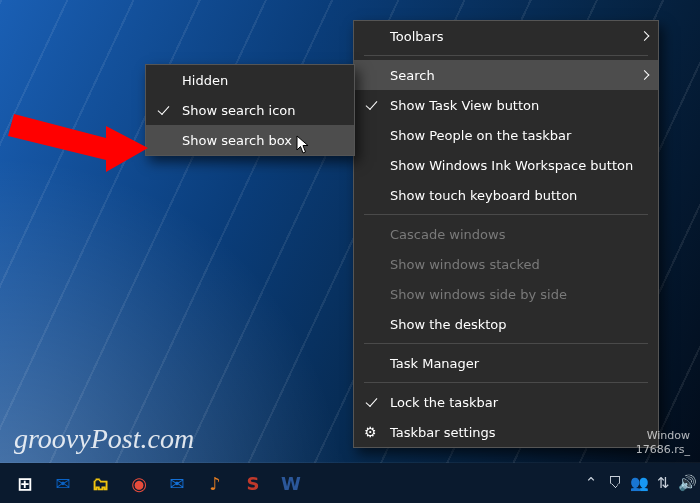  I want to click on tray-people-icon: 👥, so click(639, 483).